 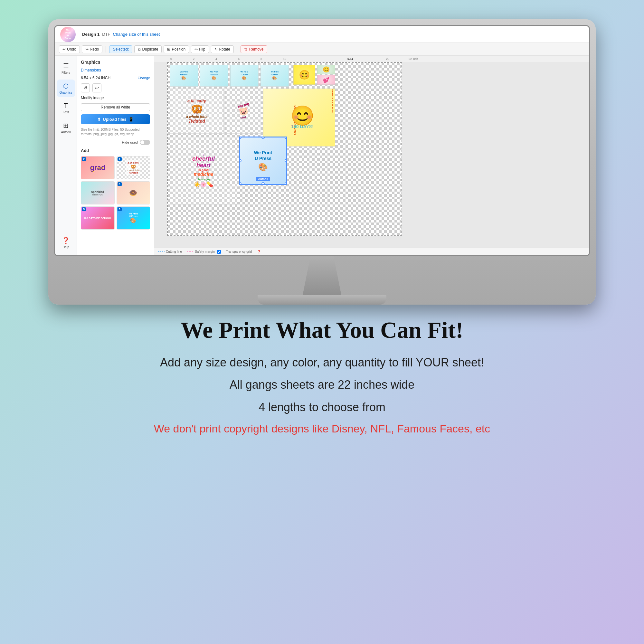 What do you see at coordinates (322, 34) in the screenshot?
I see `app-header: WePrintUPress Design 1 DTF Change size o…` at bounding box center [322, 34].